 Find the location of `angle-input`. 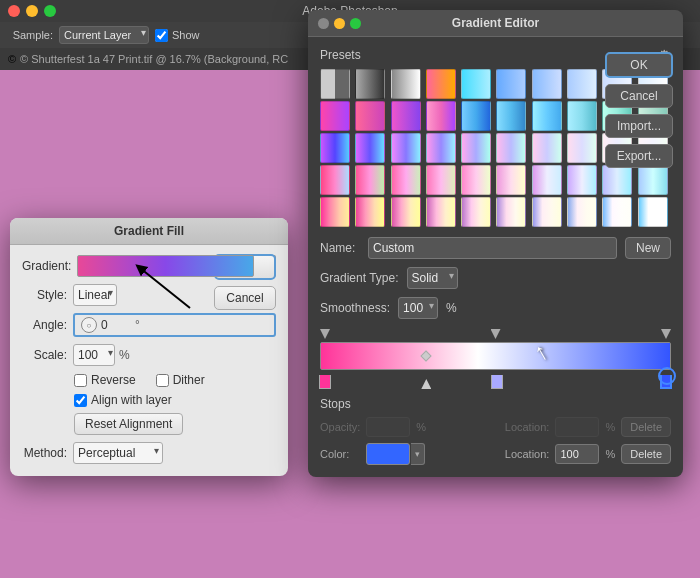

angle-input is located at coordinates (116, 325).